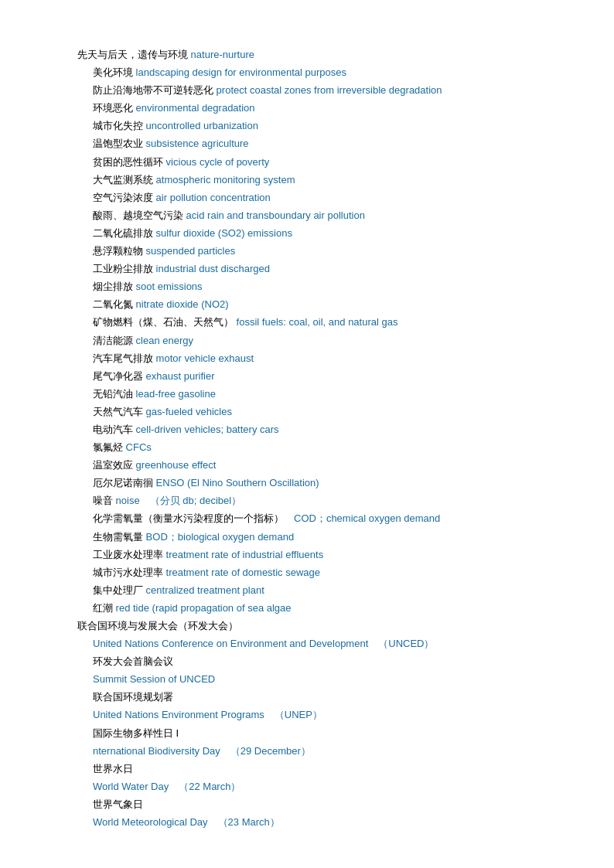 The image size is (614, 868). What do you see at coordinates (123, 482) in the screenshot?
I see `zh-text: 厄尔尼诺南徊` at bounding box center [123, 482].